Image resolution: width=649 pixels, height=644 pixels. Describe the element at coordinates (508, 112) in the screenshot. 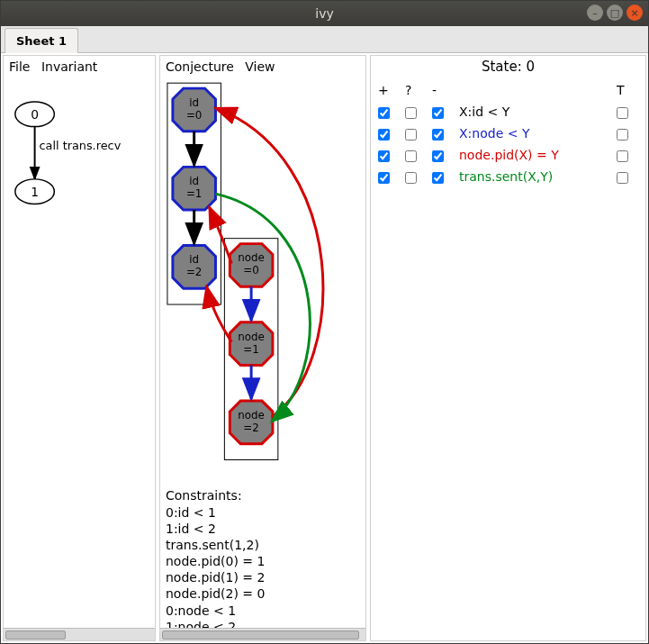

I see `relation-row: X:id < Y` at that location.